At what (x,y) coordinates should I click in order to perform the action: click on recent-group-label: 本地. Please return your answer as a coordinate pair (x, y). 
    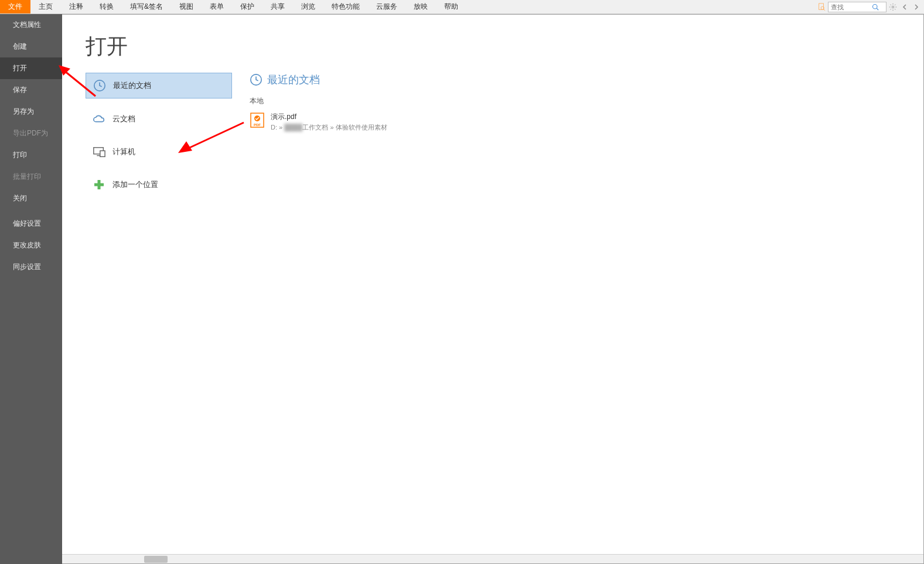
    Looking at the image, I should click on (575, 101).